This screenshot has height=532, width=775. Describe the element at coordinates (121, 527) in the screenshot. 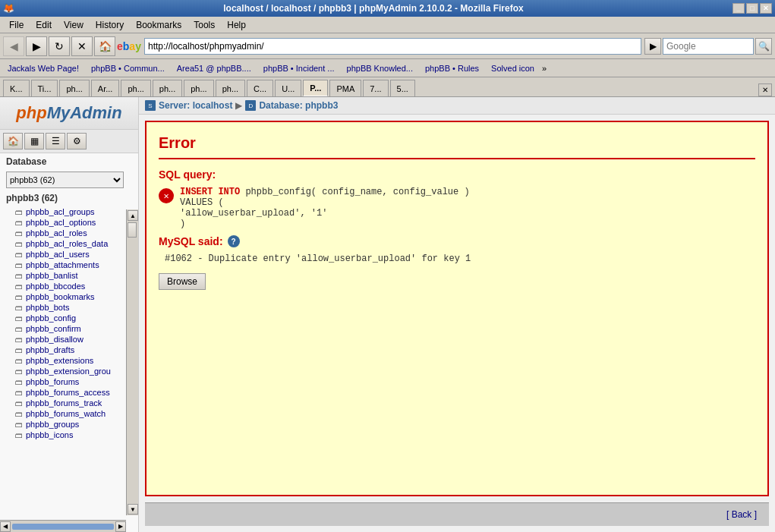

I see `hscroll-right-btn: ▶` at that location.